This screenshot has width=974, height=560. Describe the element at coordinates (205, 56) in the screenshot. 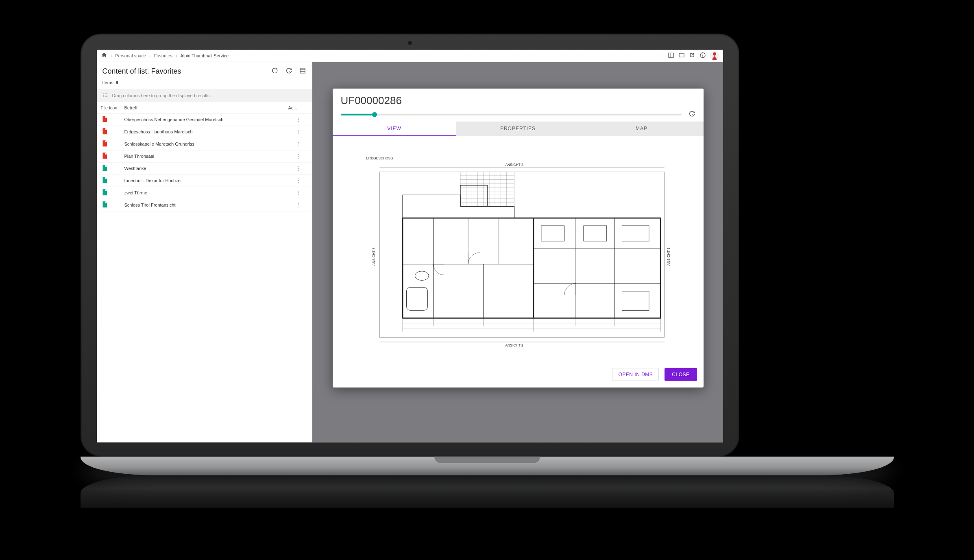

I see `crumb-current: Alpin Thumbnail Service` at that location.